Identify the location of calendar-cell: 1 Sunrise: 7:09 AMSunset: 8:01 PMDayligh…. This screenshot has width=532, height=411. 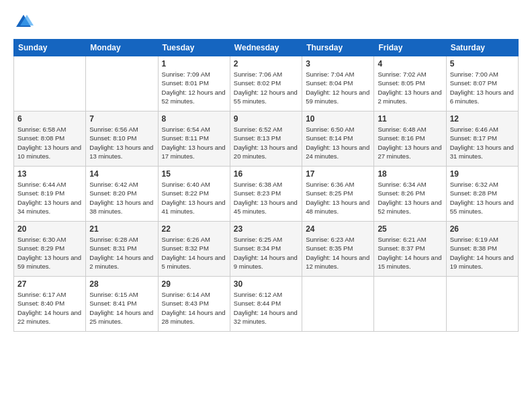
(193, 84).